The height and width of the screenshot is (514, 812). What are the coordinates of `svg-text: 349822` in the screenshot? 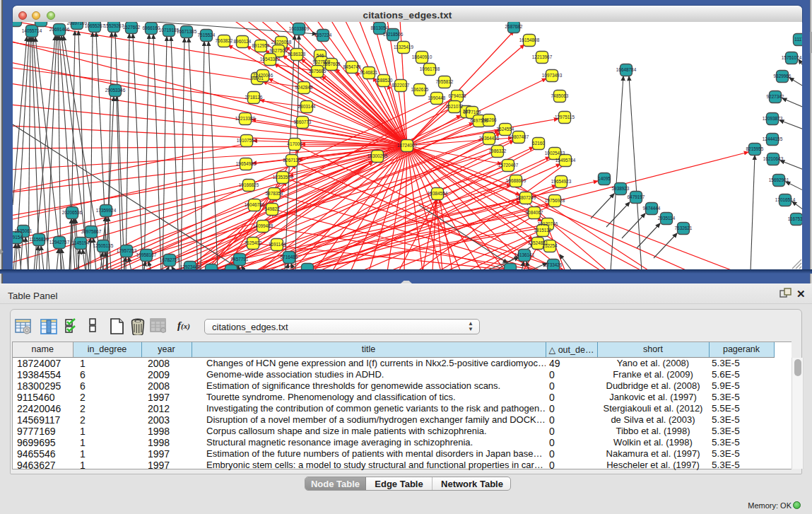 It's located at (272, 209).